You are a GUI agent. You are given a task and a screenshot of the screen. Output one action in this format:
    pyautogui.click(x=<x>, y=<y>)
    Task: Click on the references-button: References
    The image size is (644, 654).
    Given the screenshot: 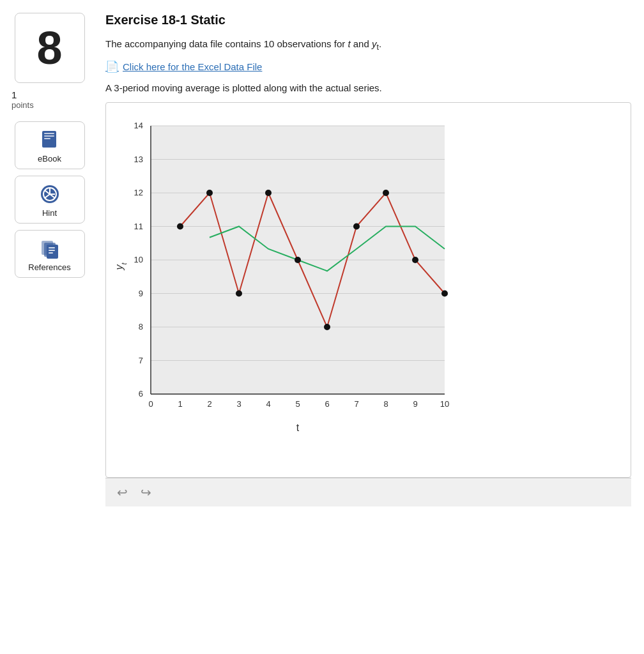 What is the action you would take?
    pyautogui.click(x=50, y=254)
    